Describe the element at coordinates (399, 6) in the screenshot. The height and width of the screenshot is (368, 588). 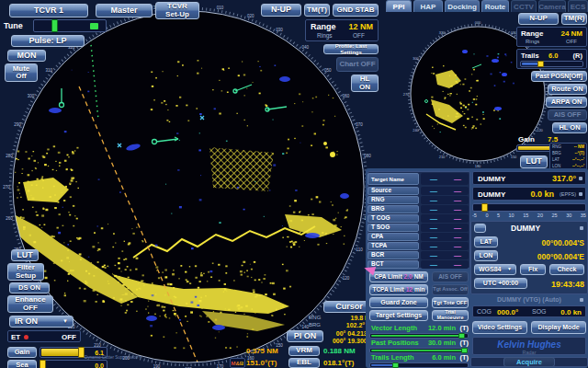
I see `tab-ppi: PPI` at that location.